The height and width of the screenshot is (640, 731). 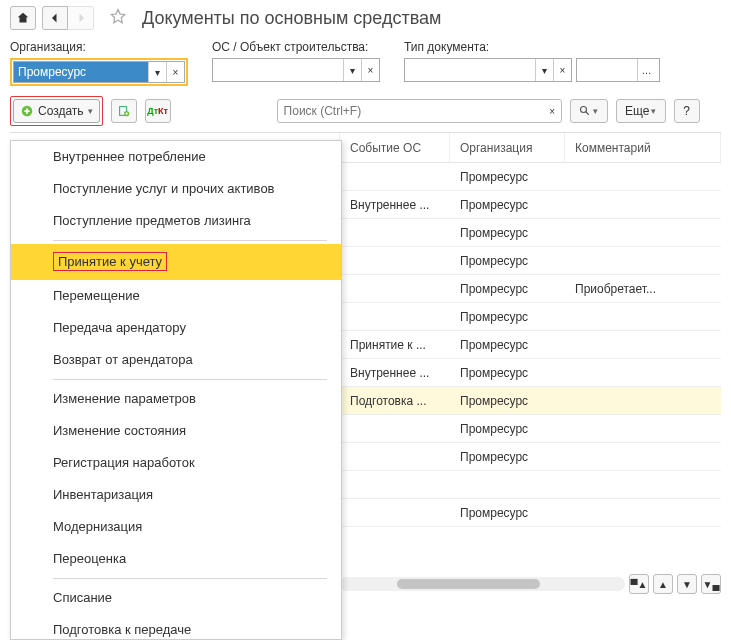 I want to click on extra-filter-more: …, so click(x=646, y=70).